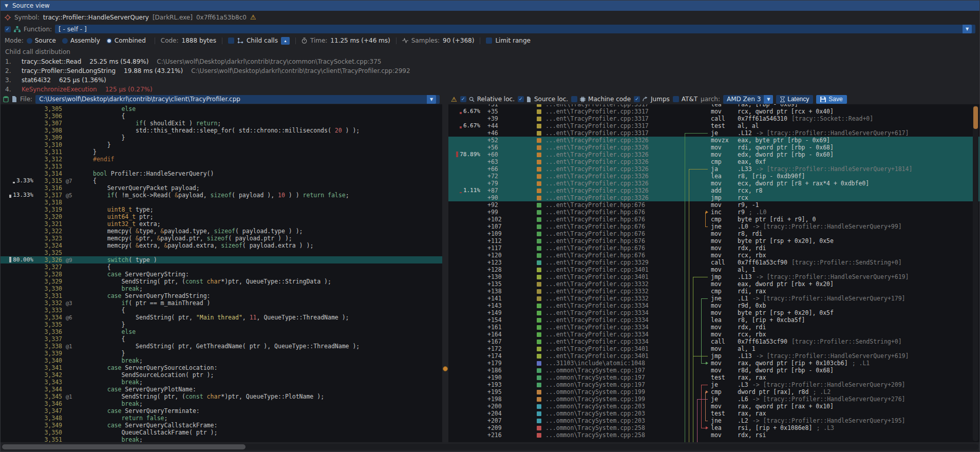 This screenshot has height=452, width=980. What do you see at coordinates (221, 195) in the screenshot?
I see `source-line-row: 13.33%3,317@5 if( !m_sock->Read( &payloa…` at bounding box center [221, 195].